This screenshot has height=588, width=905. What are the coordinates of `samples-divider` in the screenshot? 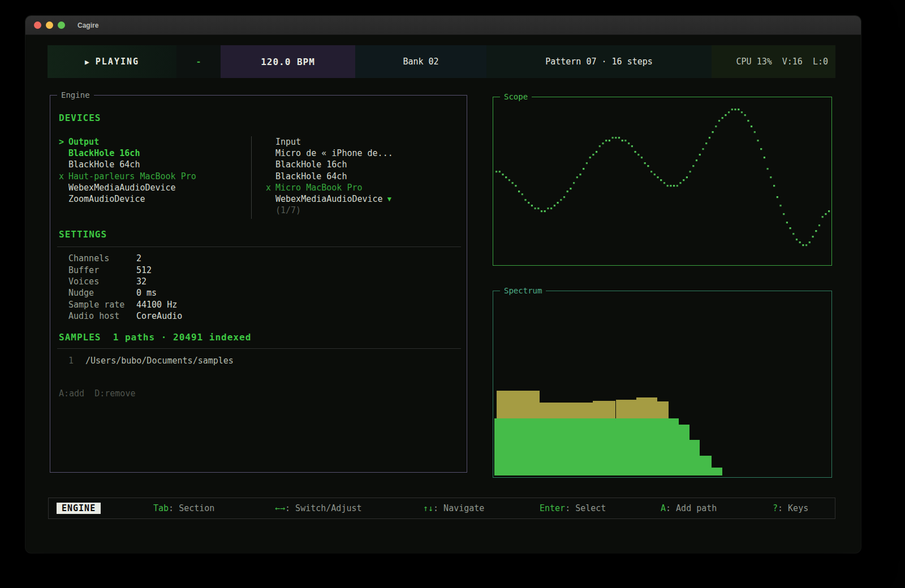 It's located at (259, 348).